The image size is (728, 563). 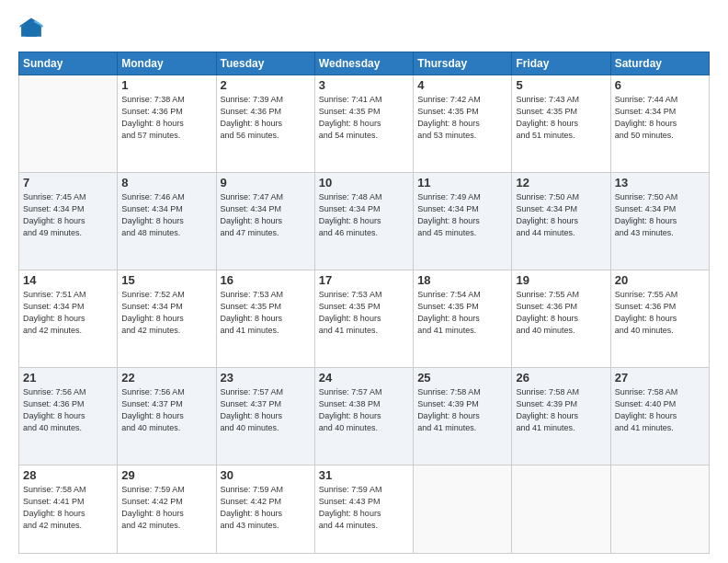 What do you see at coordinates (265, 509) in the screenshot?
I see `calendar-cell: 30Sunrise: 7:59 AM Sunset: 4:42 PM Dayli…` at bounding box center [265, 509].